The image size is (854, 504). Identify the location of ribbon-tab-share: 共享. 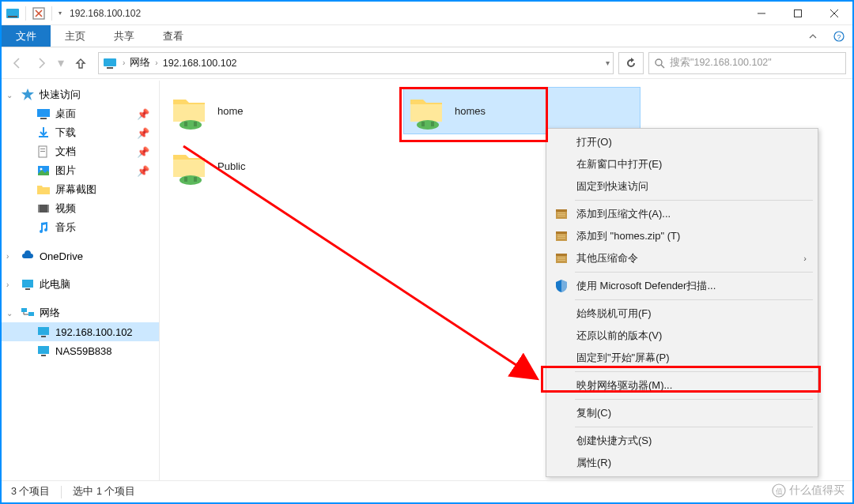
(124, 36).